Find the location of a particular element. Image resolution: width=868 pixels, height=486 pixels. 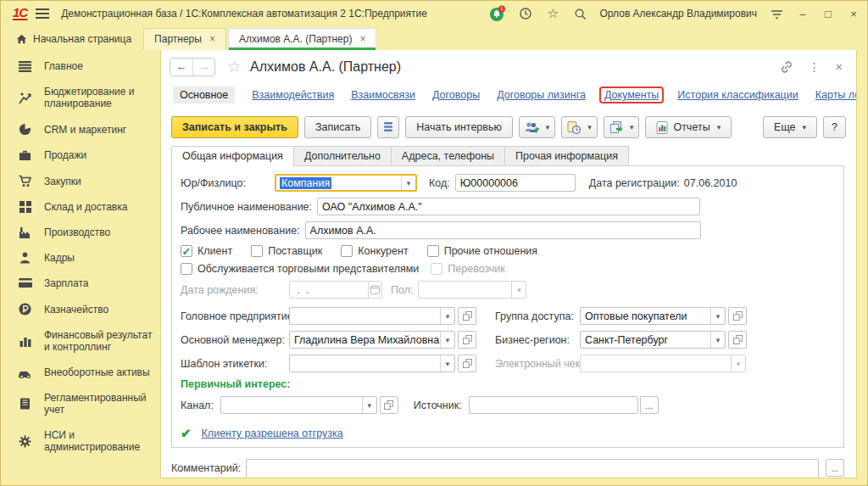

work-name-input is located at coordinates (504, 231).